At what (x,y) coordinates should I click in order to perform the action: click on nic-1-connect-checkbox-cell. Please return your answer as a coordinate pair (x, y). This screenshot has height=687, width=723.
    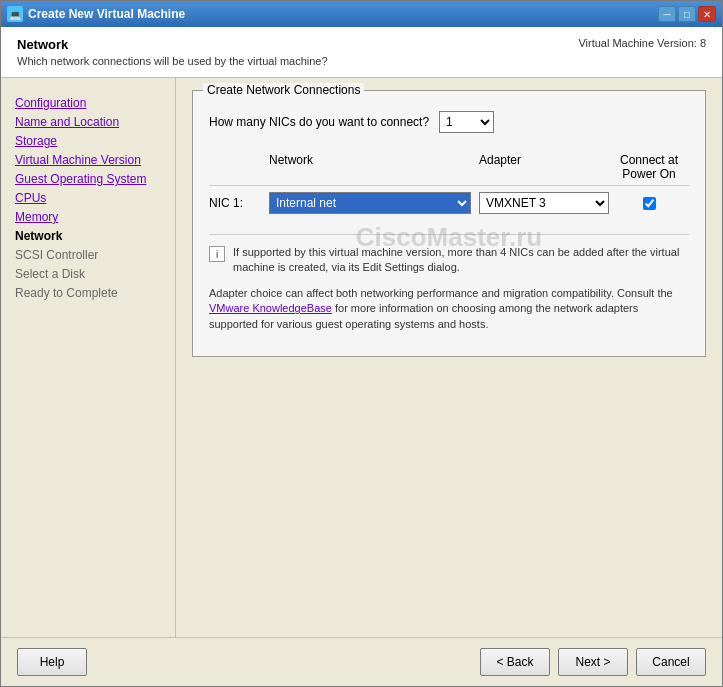
    Looking at the image, I should click on (649, 204).